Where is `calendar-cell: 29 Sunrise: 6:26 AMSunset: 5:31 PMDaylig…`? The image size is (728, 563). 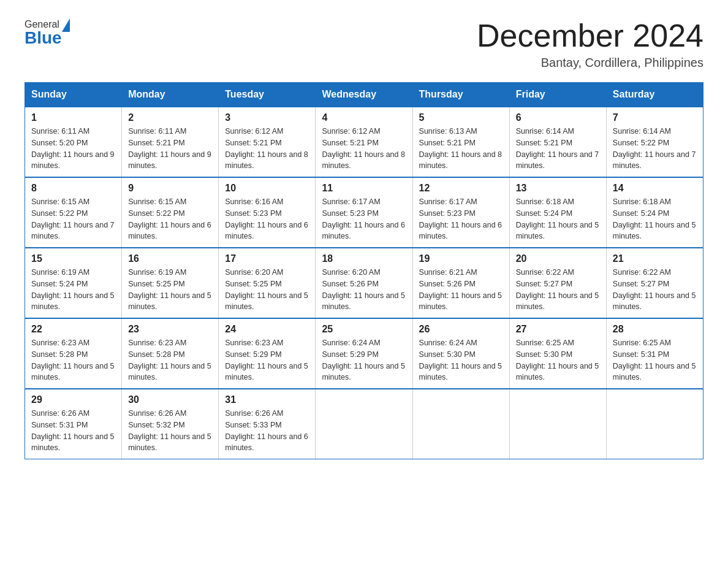
calendar-cell: 29 Sunrise: 6:26 AMSunset: 5:31 PMDaylig… is located at coordinates (74, 424).